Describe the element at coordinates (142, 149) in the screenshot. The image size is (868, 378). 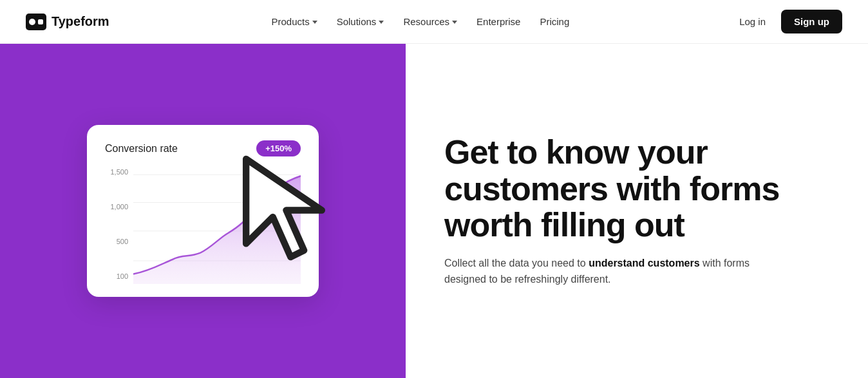
I see `card-title: Conversion rate` at that location.